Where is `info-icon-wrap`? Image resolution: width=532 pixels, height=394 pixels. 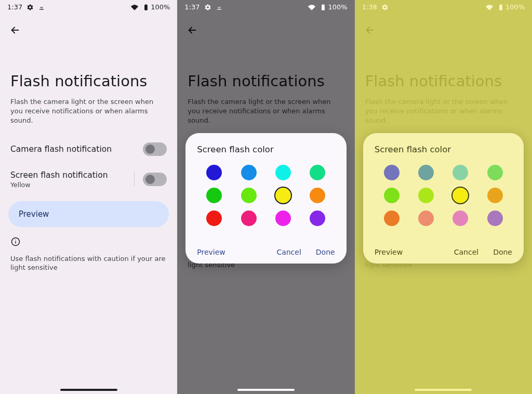
info-icon-wrap is located at coordinates (88, 240).